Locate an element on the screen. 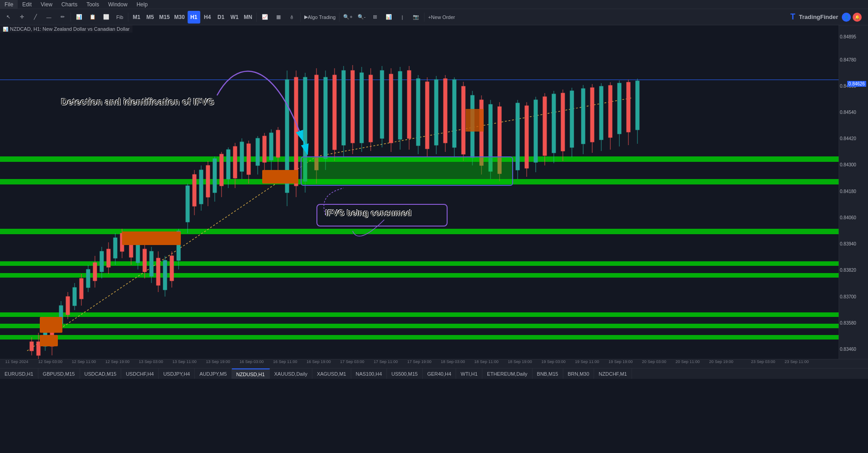  time-22: 23 Sep 03:00 is located at coordinates (763, 362).